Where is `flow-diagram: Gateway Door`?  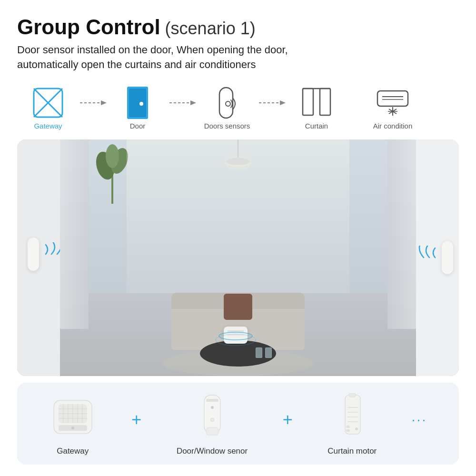 flow-diagram: Gateway Door is located at coordinates (238, 108).